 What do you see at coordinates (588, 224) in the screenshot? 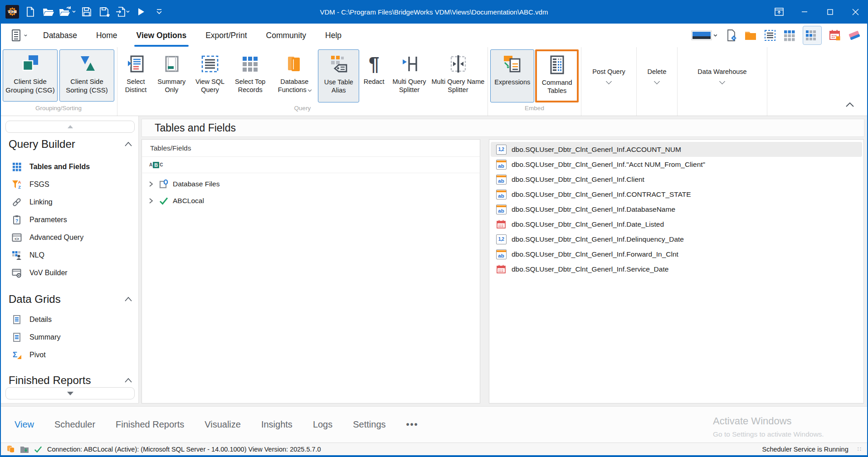
I see `field-label: dbo.SQLUser_Dbtr_Clnt_Generl_Inf.Date_Li…` at bounding box center [588, 224].